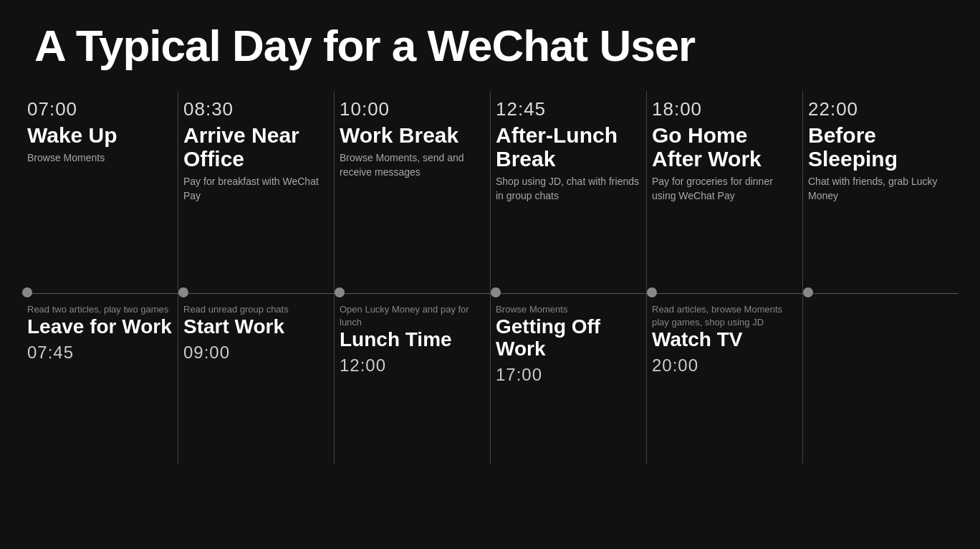 The width and height of the screenshot is (980, 549). Describe the element at coordinates (100, 109) in the screenshot. I see `top-time-0: 07:00` at that location.